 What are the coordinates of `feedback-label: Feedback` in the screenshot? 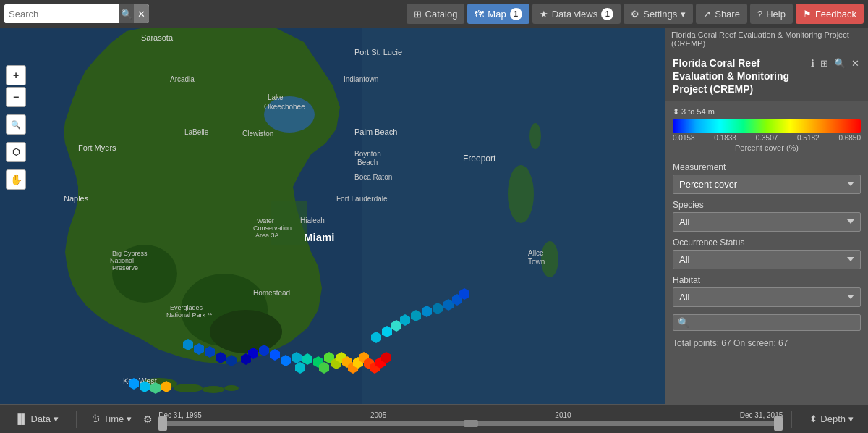 It's located at (836, 14).